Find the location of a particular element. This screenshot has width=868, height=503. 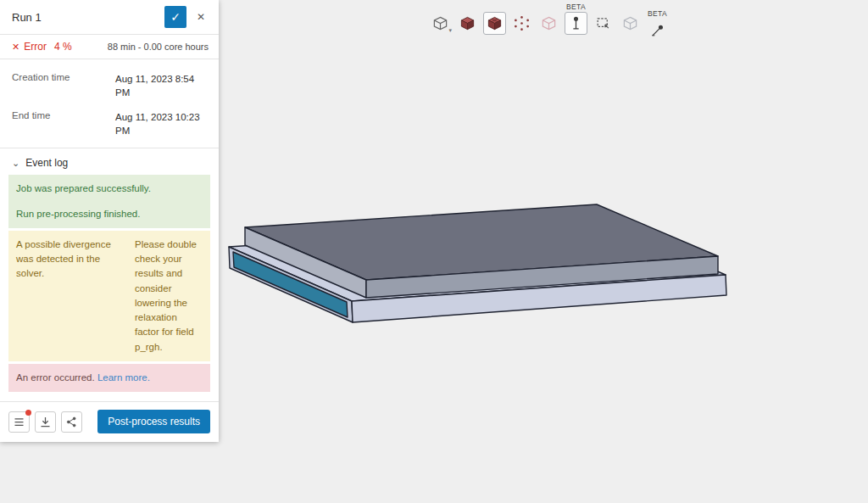

error-icon: ✕ is located at coordinates (15, 48).